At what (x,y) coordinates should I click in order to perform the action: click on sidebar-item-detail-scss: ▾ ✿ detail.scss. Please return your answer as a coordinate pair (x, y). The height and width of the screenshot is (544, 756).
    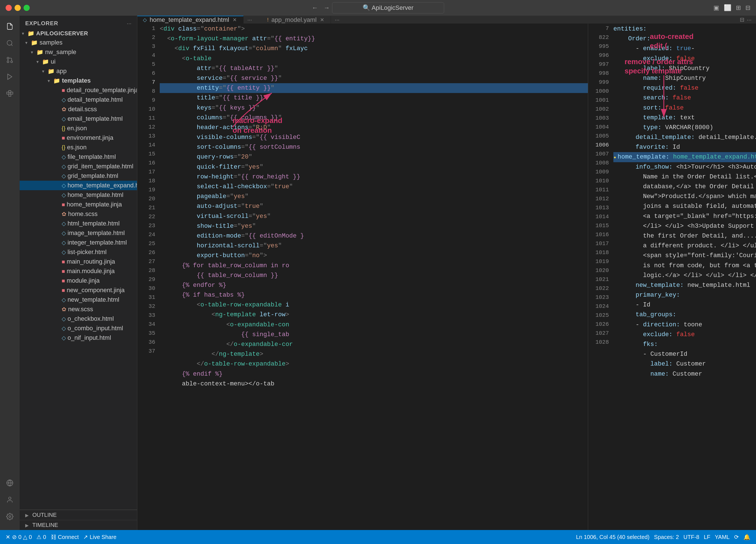
    Looking at the image, I should click on (78, 109).